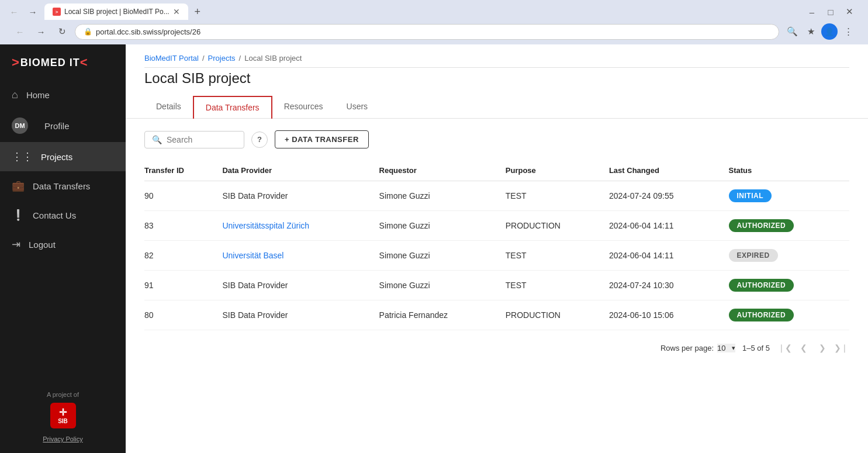  Describe the element at coordinates (811, 32) in the screenshot. I see `bookmark-btn: ★` at that location.